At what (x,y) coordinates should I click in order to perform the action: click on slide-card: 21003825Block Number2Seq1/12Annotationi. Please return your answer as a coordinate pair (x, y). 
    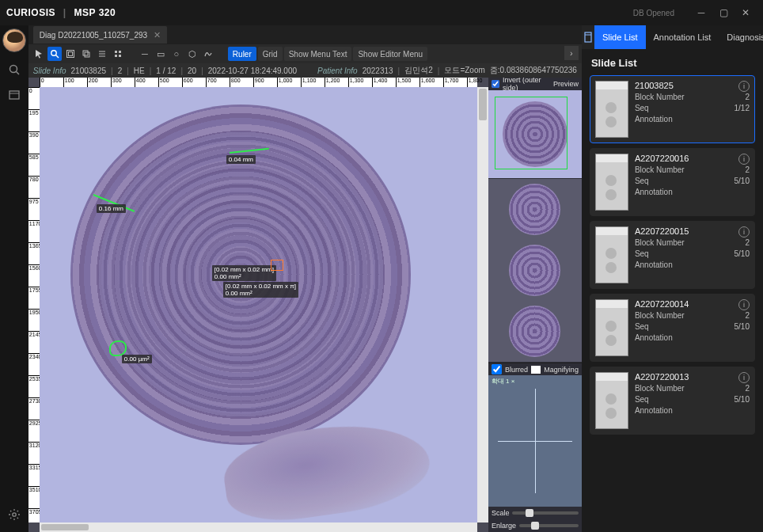
    Looking at the image, I should click on (673, 109).